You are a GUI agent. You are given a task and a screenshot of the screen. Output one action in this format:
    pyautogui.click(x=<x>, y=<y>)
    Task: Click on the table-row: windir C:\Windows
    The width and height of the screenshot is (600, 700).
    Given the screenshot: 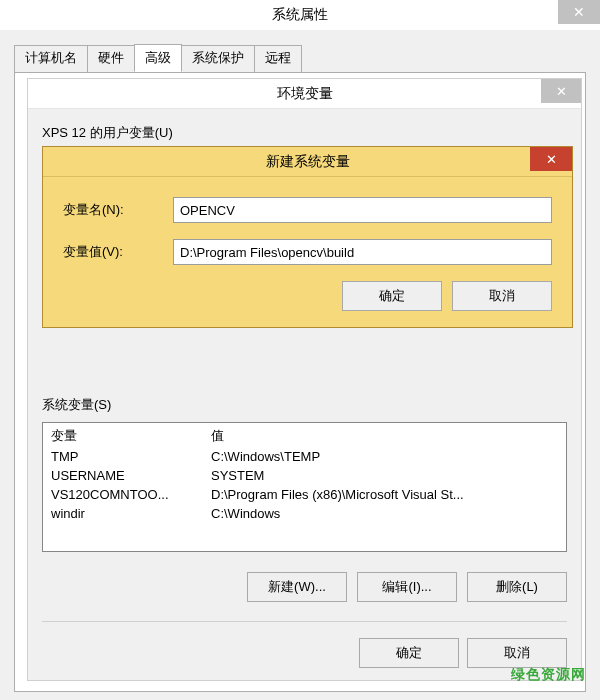 What is the action you would take?
    pyautogui.click(x=304, y=514)
    